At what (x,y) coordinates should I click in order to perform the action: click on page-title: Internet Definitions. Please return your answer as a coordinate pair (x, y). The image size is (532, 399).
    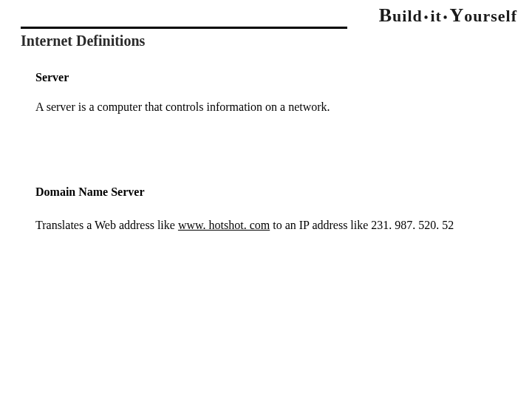
    Looking at the image, I should click on (83, 41).